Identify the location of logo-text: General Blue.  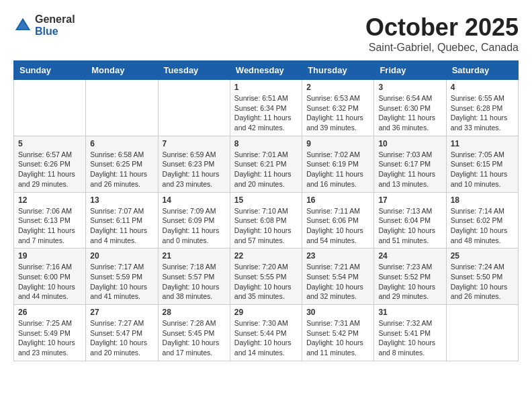
(55, 26).